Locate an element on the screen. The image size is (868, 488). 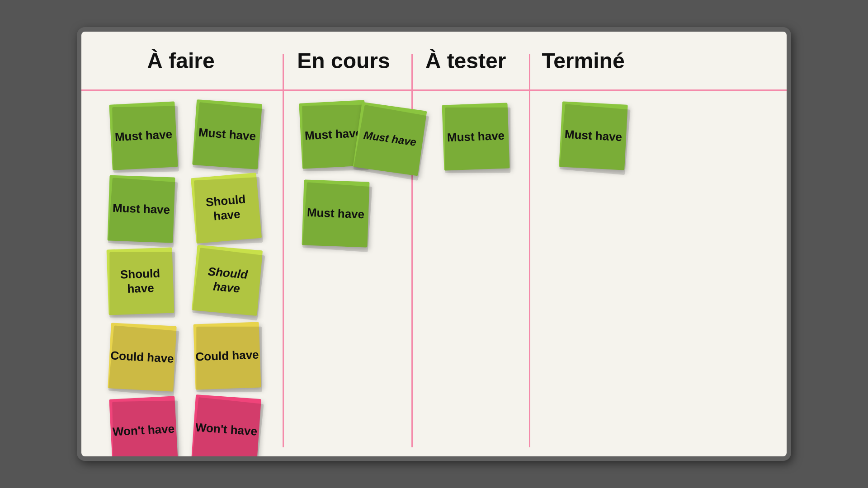
sticky-encours-3: Must have is located at coordinates (336, 214).